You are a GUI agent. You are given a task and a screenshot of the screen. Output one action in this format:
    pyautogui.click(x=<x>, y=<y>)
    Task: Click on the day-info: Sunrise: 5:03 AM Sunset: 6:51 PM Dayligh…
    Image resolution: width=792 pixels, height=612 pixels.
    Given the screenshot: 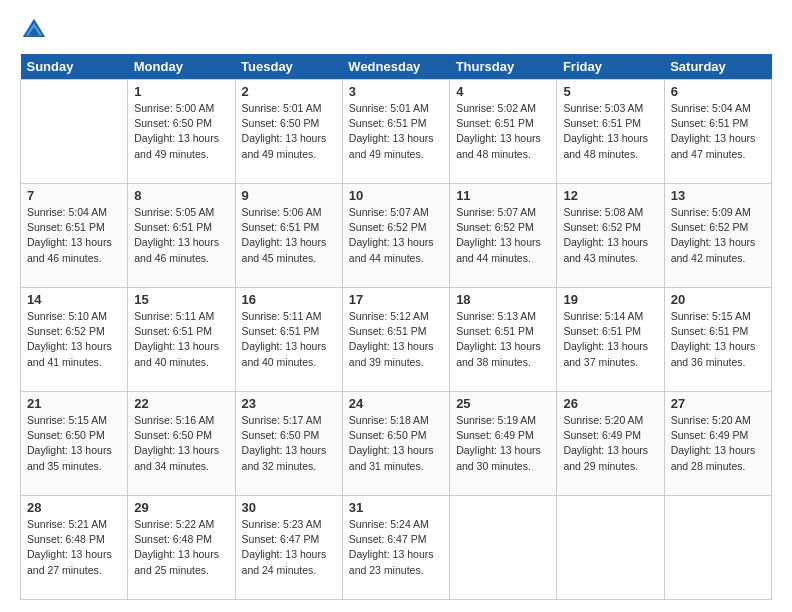 What is the action you would take?
    pyautogui.click(x=610, y=132)
    